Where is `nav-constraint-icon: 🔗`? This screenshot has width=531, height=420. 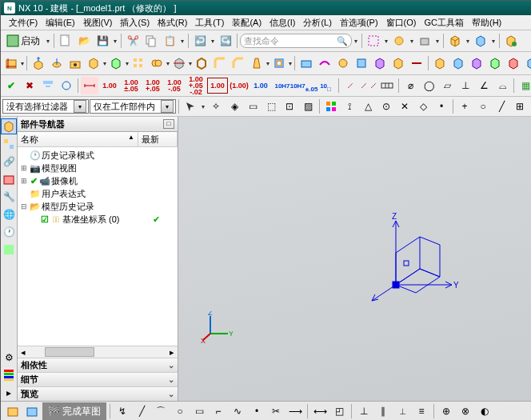 nav-constraint-icon: 🔗 is located at coordinates (9, 162).